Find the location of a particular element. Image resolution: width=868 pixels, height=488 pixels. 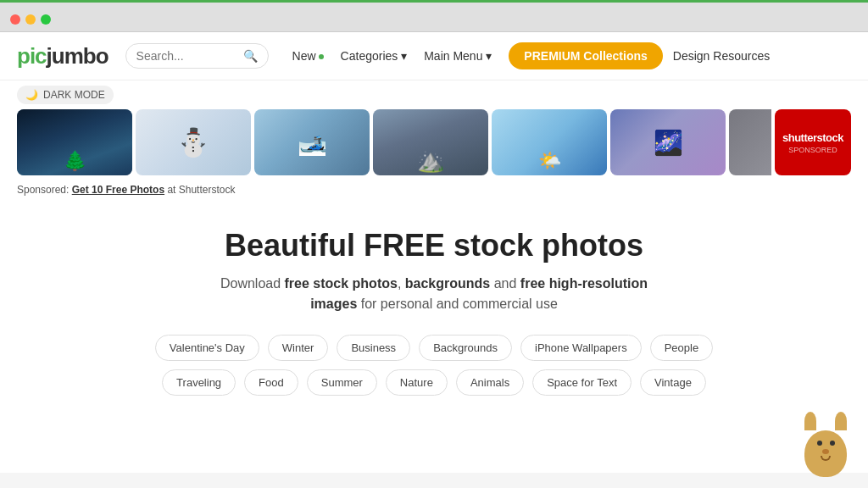

mascot-left-ear is located at coordinates (810, 421).